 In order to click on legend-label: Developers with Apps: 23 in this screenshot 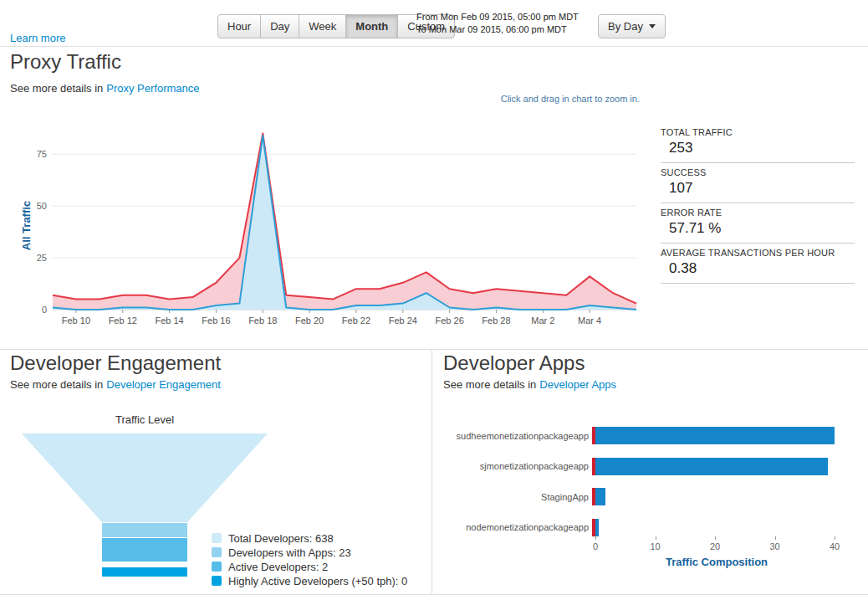, I will do `click(289, 552)`.